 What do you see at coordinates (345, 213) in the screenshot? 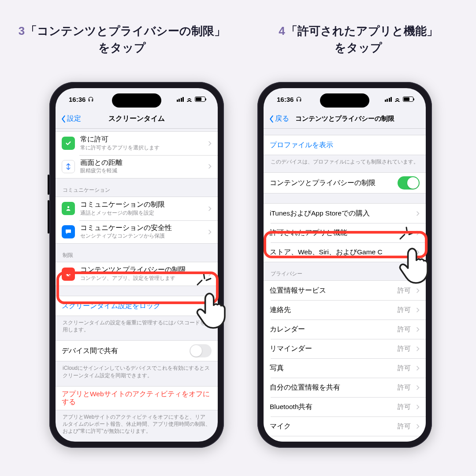
I see `row-itunes-purchases: iTunesおよびApp Storeでの購入` at bounding box center [345, 213].